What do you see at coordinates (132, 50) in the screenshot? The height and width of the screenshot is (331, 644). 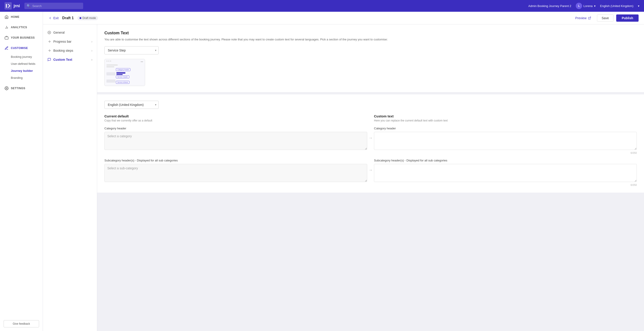 I see `step-dropdown: Service Step Category Step Staff Step Da…` at bounding box center [132, 50].